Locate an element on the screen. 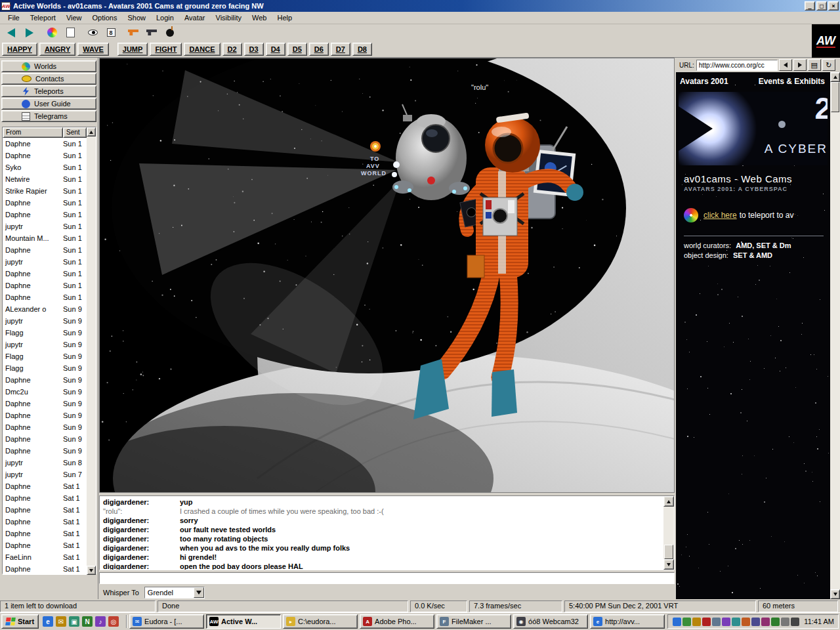 Image resolution: width=840 pixels, height=630 pixels. dice-icon: 8 is located at coordinates (111, 33).